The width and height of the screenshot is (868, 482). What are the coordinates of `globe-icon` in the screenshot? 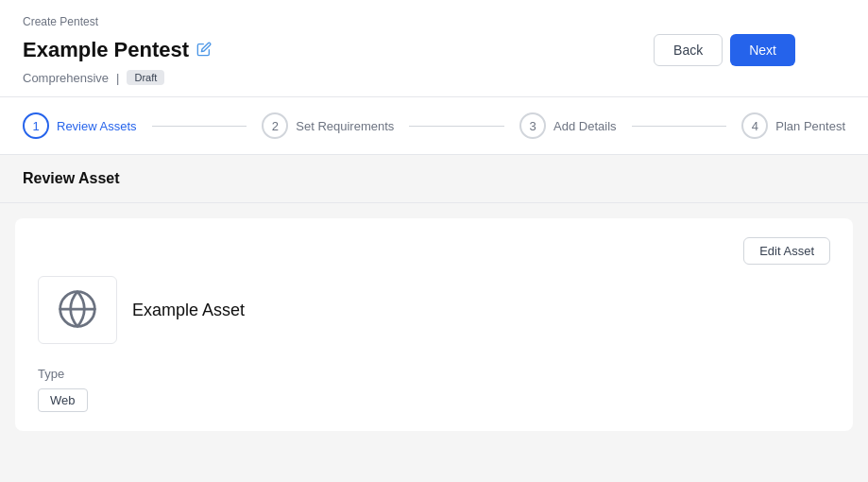 It's located at (77, 310).